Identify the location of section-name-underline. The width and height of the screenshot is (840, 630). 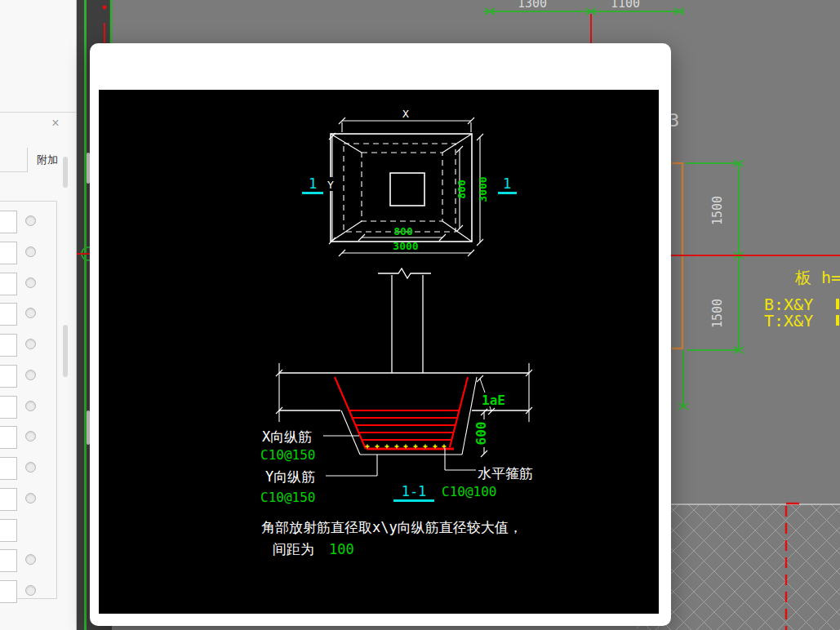
(414, 501).